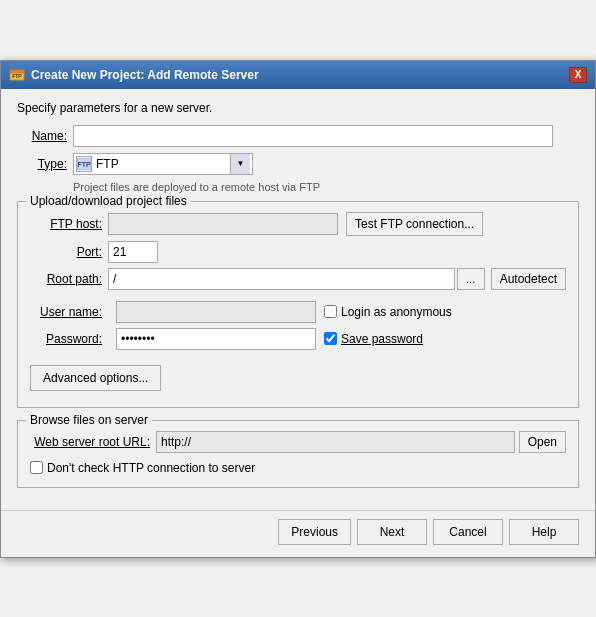 This screenshot has height=617, width=596. What do you see at coordinates (336, 442) in the screenshot?
I see `web-url-input` at bounding box center [336, 442].